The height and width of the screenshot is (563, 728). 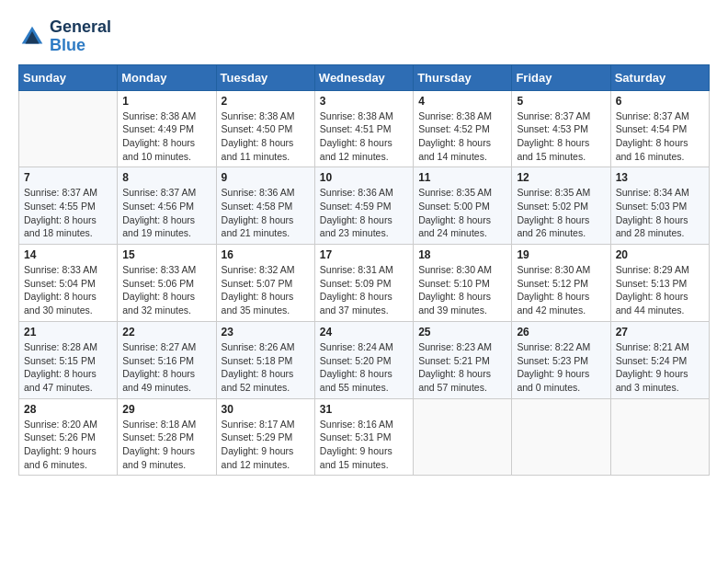 I want to click on day-number: 14, so click(x=68, y=255).